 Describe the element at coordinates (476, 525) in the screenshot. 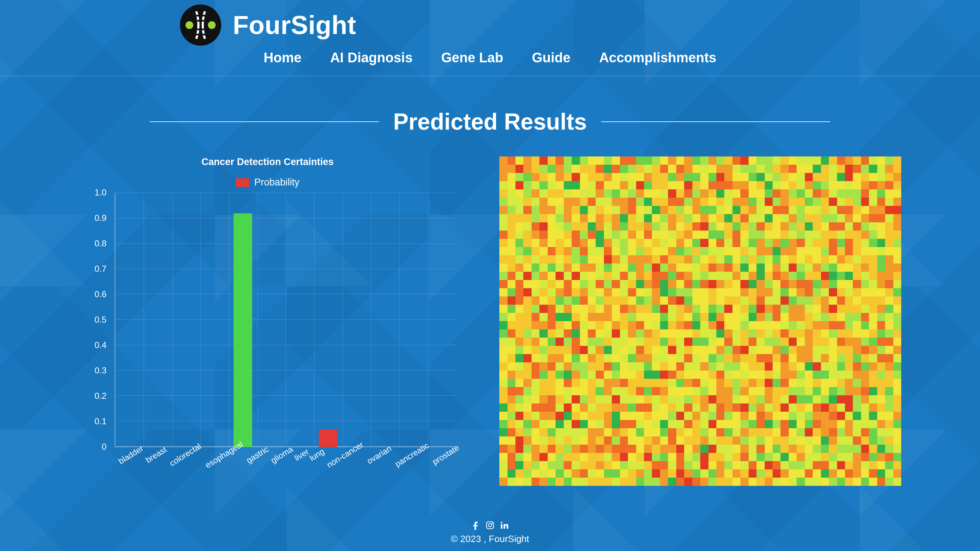

I see `facebook-icon` at that location.